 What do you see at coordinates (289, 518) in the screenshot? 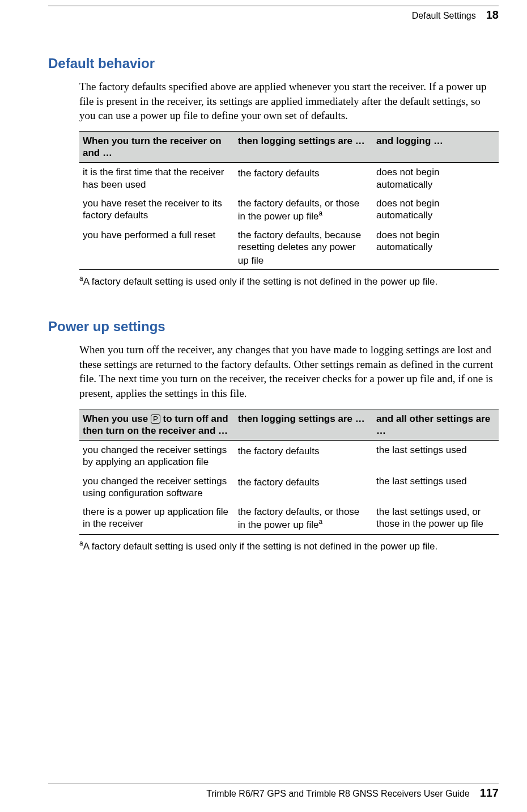
I see `table-row: there is a power up application file in …` at bounding box center [289, 518].